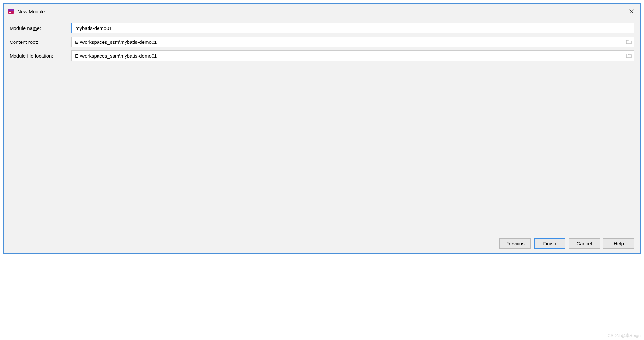  I want to click on module-file-location-input, so click(353, 56).